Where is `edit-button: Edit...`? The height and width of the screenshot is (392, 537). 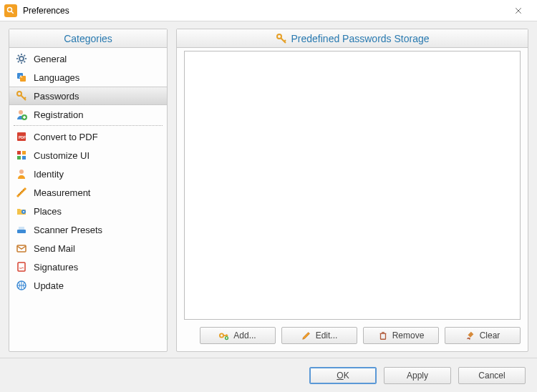
edit-button: Edit... is located at coordinates (319, 335).